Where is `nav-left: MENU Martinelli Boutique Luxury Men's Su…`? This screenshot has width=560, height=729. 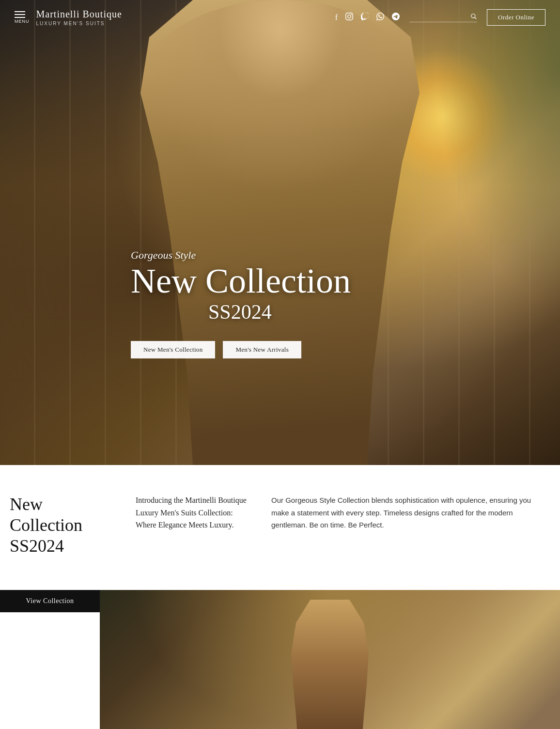 nav-left: MENU Martinelli Boutique Luxury Men's Su… is located at coordinates (68, 17).